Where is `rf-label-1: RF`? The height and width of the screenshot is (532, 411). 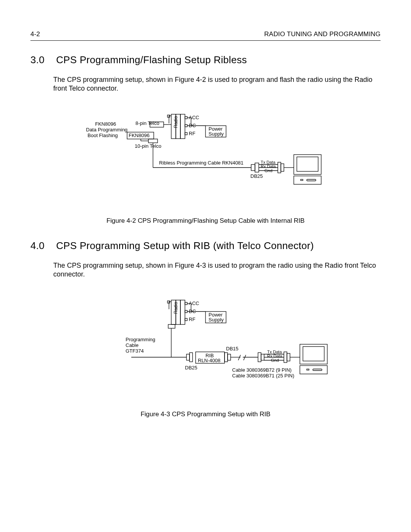 rf-label-1: RF is located at coordinates (192, 133).